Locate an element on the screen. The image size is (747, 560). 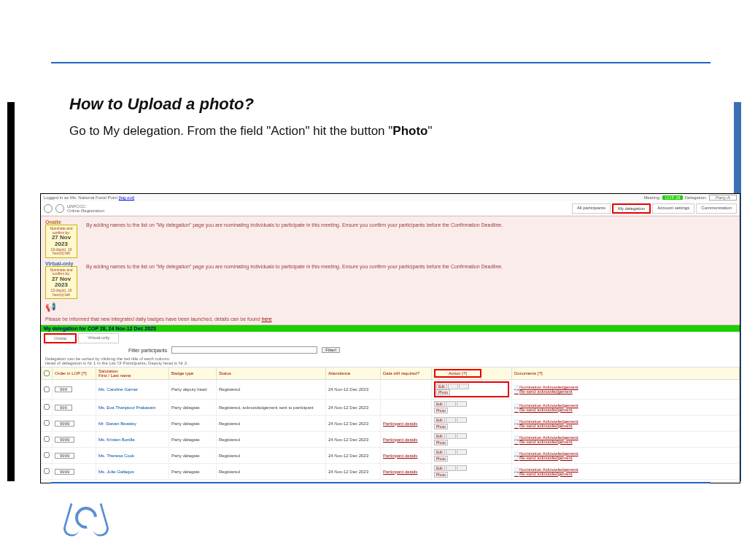
delegation-select: Party-A is located at coordinates (723, 198).